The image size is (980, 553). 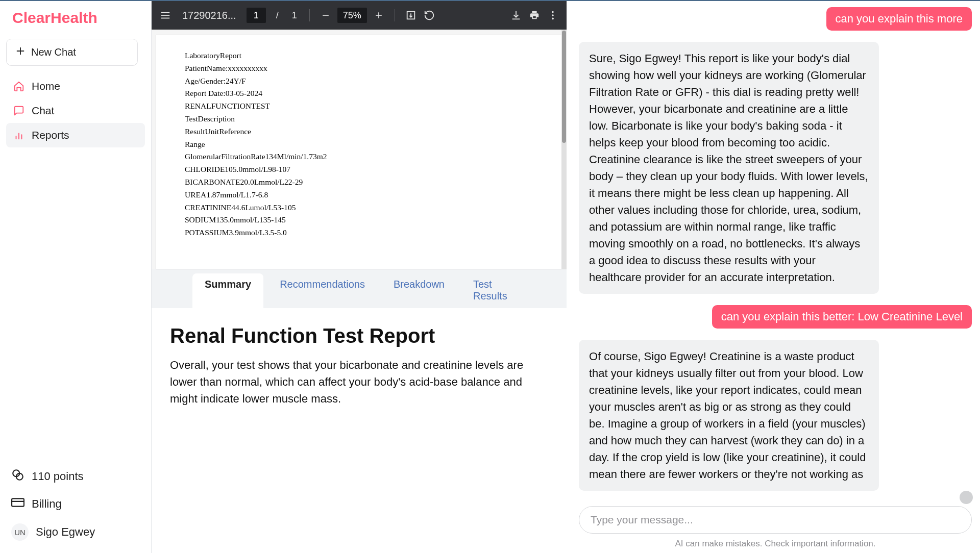 What do you see at coordinates (359, 119) in the screenshot?
I see `pdf-text-line: TestDescription` at bounding box center [359, 119].